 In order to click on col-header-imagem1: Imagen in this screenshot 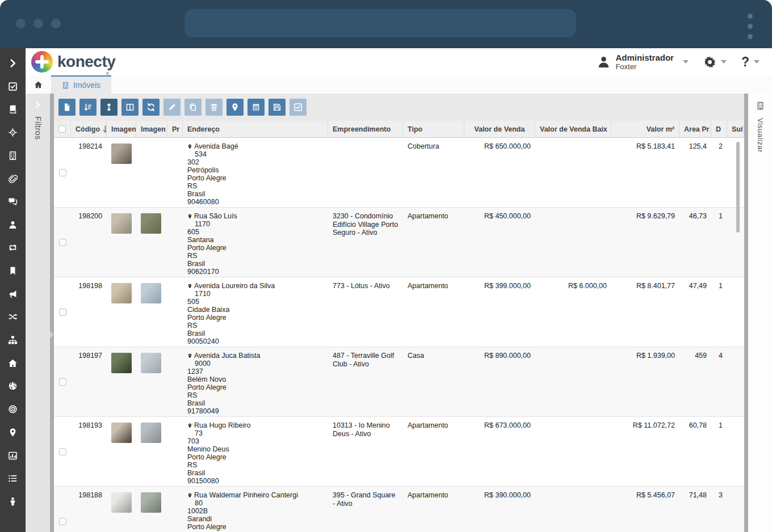, I will do `click(121, 129)`.